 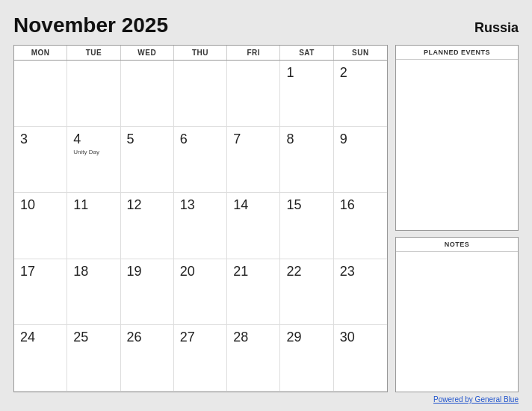 I want to click on calendar-cell: 21, so click(x=254, y=293).